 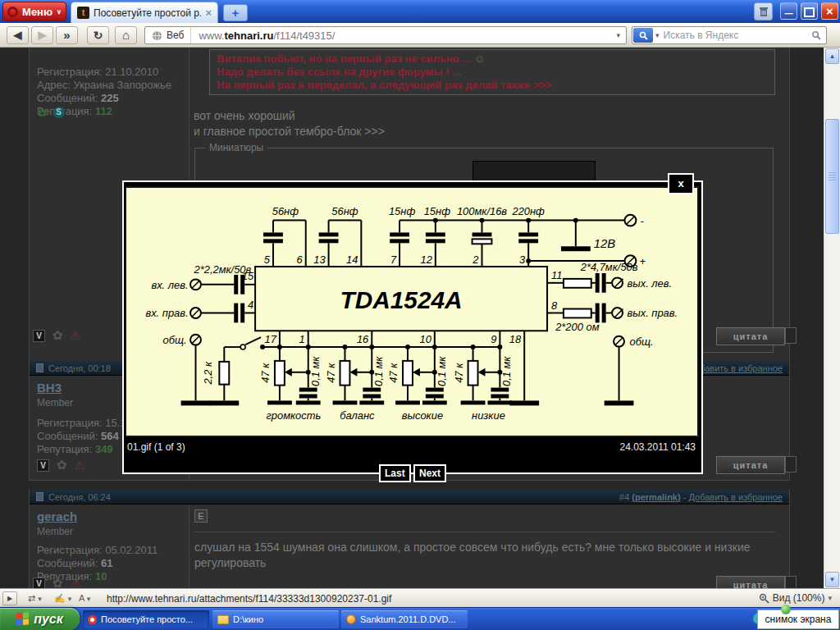 What do you see at coordinates (18, 34) in the screenshot?
I see `back-icon: ◀` at bounding box center [18, 34].